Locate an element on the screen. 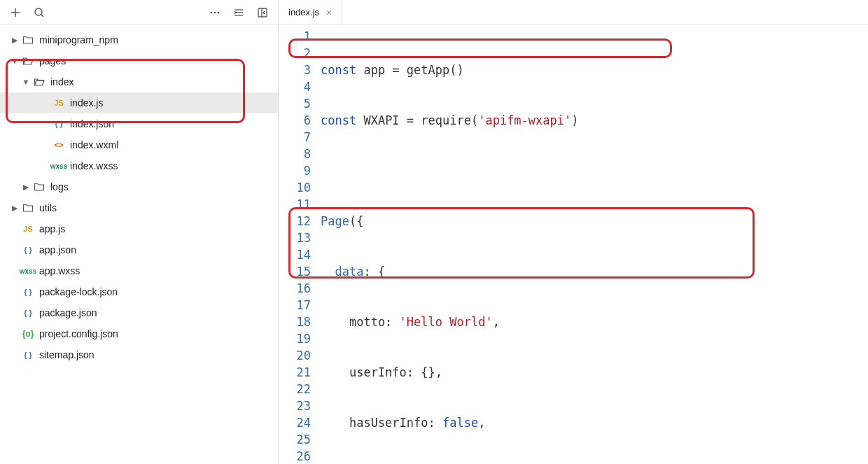 The width and height of the screenshot is (868, 464). new-file-button is located at coordinates (15, 13).